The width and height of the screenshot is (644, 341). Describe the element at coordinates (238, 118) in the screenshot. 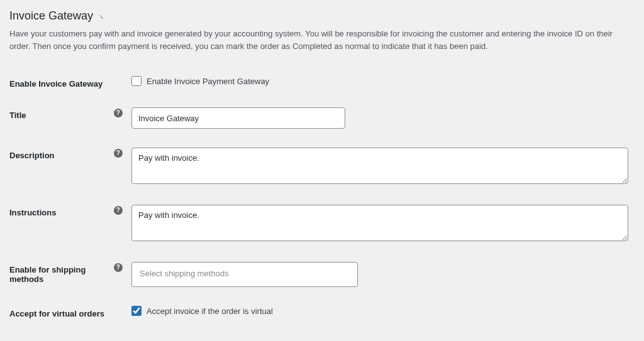

I see `title-input` at that location.